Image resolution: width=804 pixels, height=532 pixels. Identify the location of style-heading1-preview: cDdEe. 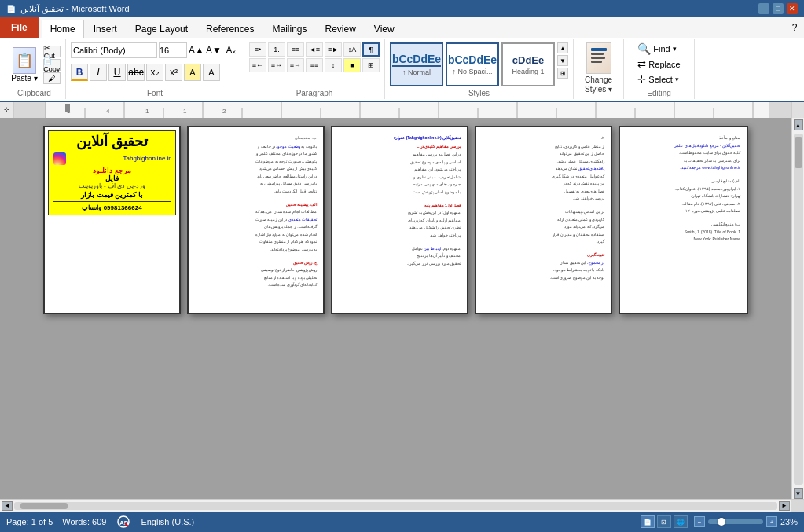
(528, 60).